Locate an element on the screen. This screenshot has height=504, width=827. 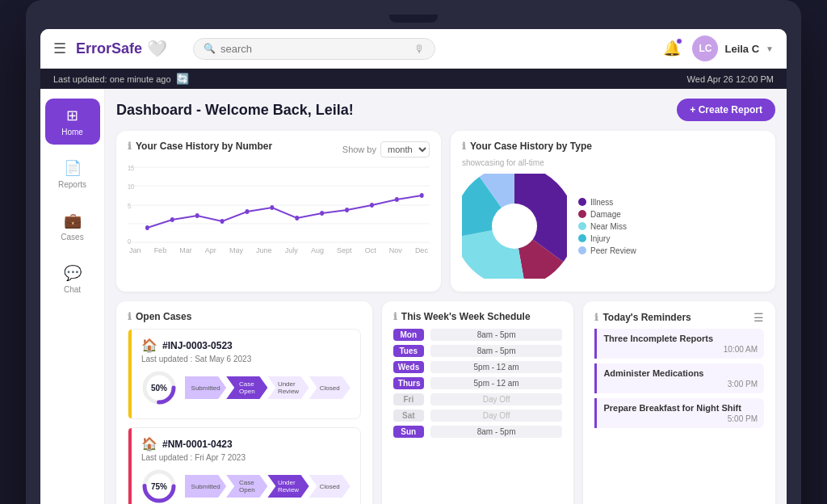
sidebar-label-home: Home is located at coordinates (73, 132).